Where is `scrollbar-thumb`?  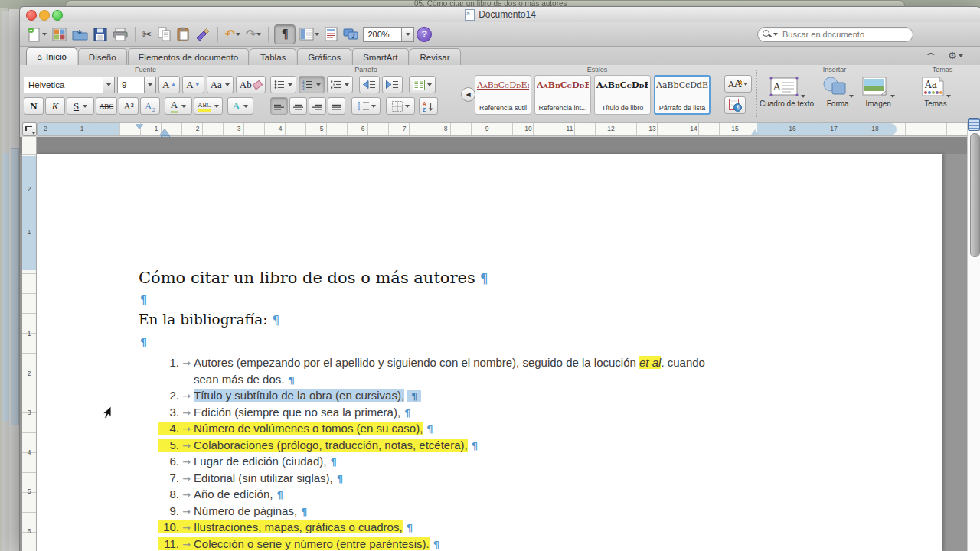
scrollbar-thumb is located at coordinates (975, 195).